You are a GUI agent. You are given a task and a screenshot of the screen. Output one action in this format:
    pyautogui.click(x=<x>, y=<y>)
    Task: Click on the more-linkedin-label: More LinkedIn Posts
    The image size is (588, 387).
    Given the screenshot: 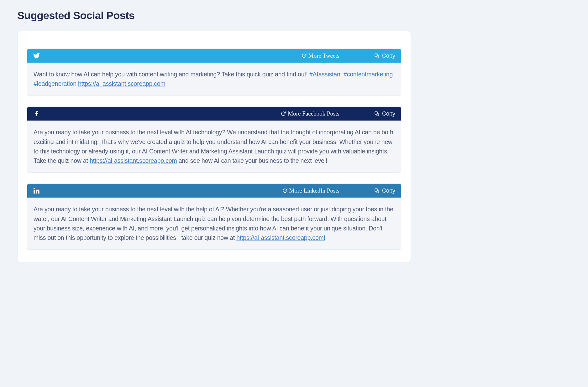 What is the action you would take?
    pyautogui.click(x=314, y=191)
    